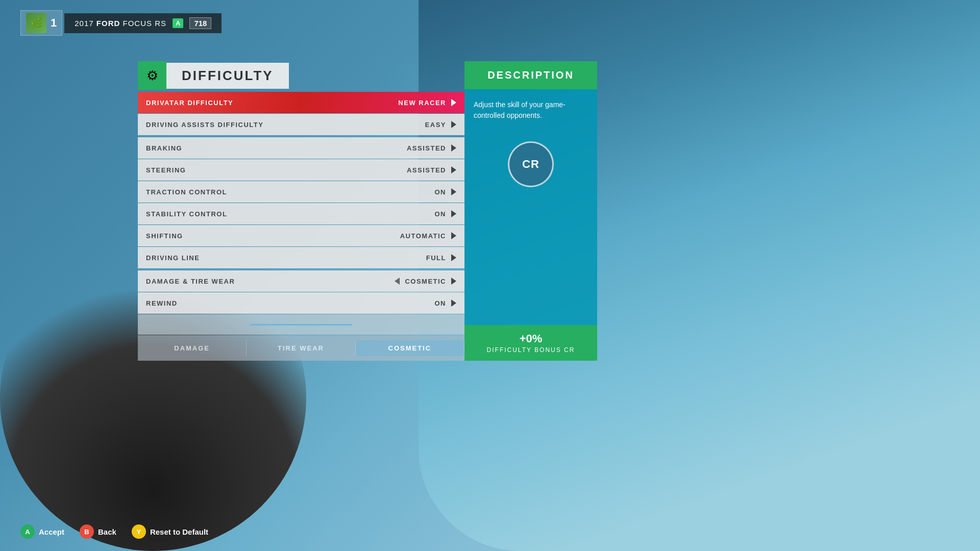  I want to click on menu-row-value-6: AUTOMATIC, so click(428, 236).